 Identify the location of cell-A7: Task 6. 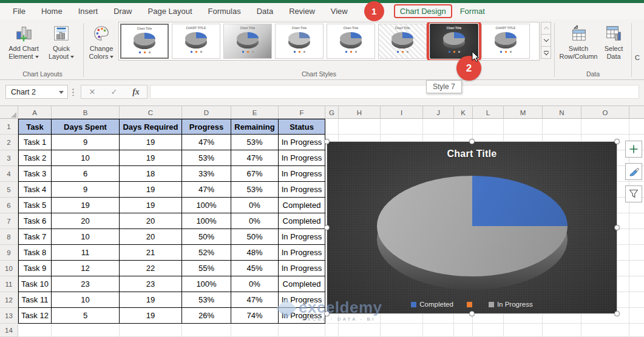
(35, 221).